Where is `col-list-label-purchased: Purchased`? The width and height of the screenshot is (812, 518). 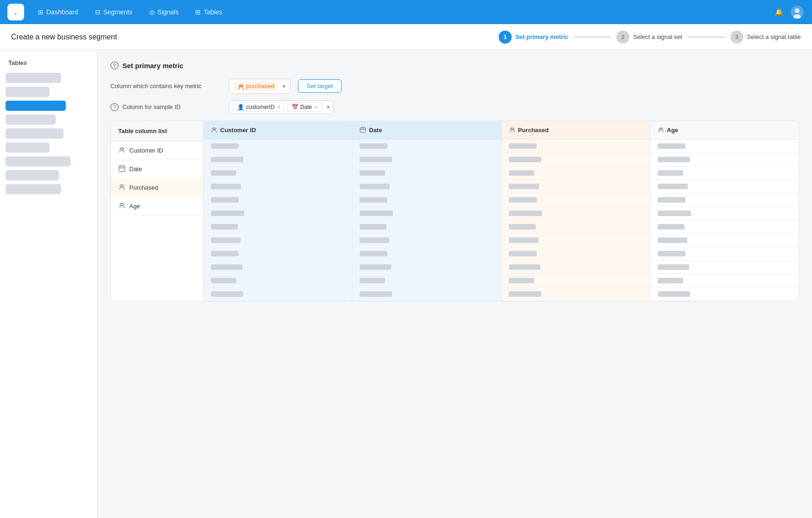 col-list-label-purchased: Purchased is located at coordinates (144, 187).